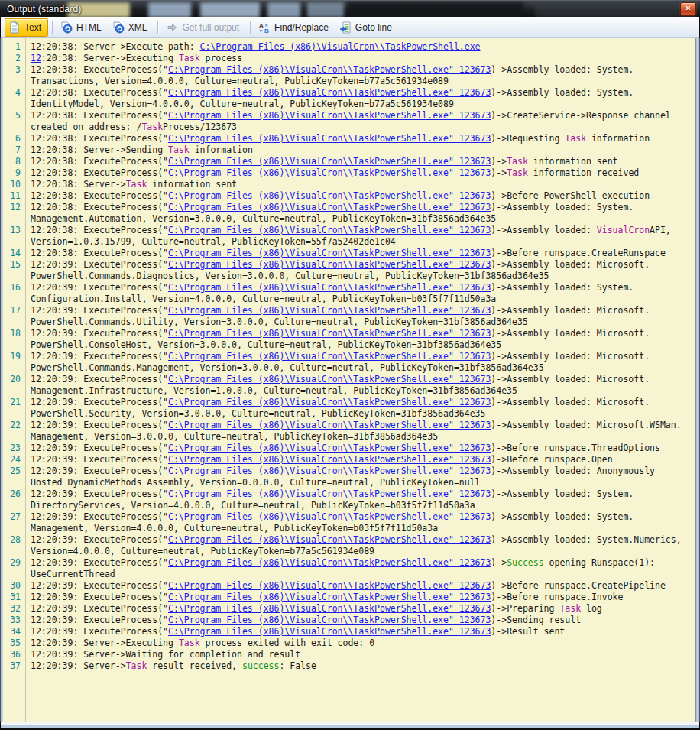  I want to click on log-text-segment: )->, so click(498, 161).